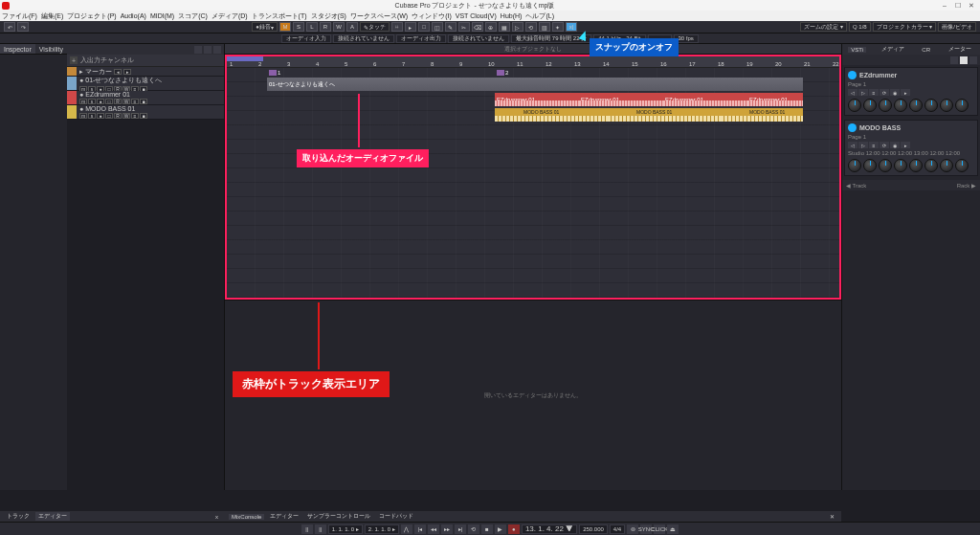 The height and width of the screenshot is (535, 980). I want to click on primary-time-display: 13. 1. 4. 22 ⯆, so click(549, 529).